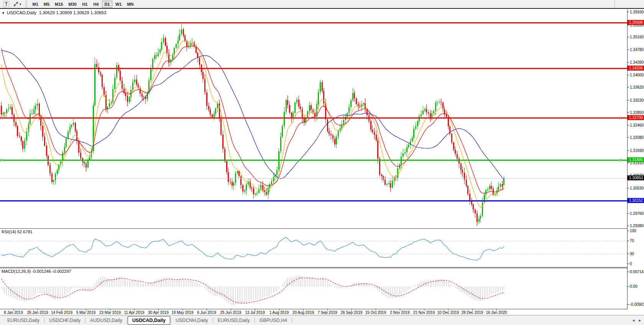 The height and width of the screenshot is (325, 644). Describe the element at coordinates (636, 160) in the screenshot. I see `price-axis: 1.359301.355301.351601.347801.343901.340…` at that location.